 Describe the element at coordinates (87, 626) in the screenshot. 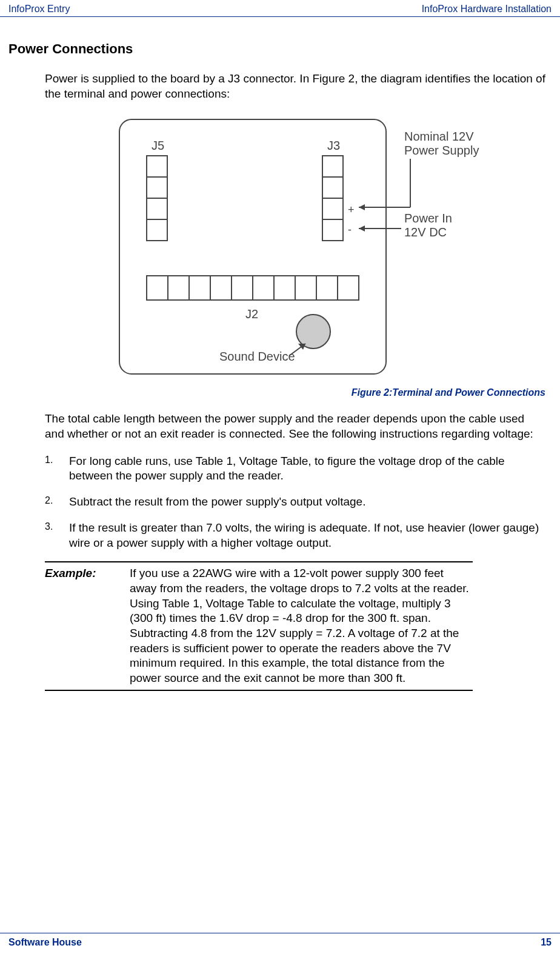

I see `example-label: Example:` at that location.